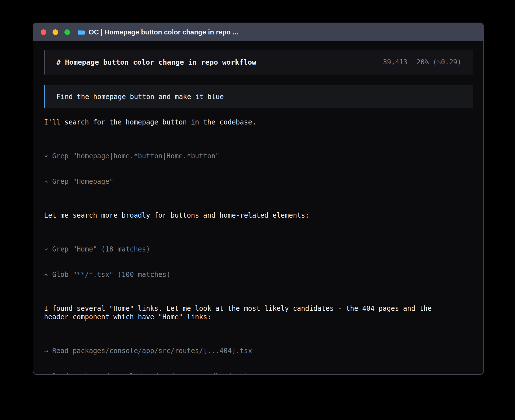 This screenshot has width=515, height=420. I want to click on minimize-window-button, so click(55, 32).